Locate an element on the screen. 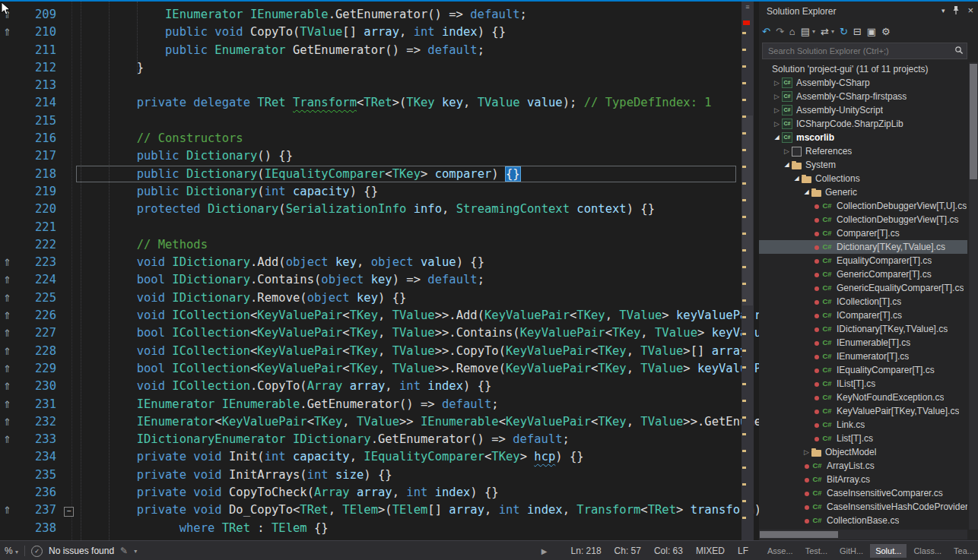 The height and width of the screenshot is (560, 978). tree-item: C#CollectionDebuggerView[T].cs is located at coordinates (863, 220).